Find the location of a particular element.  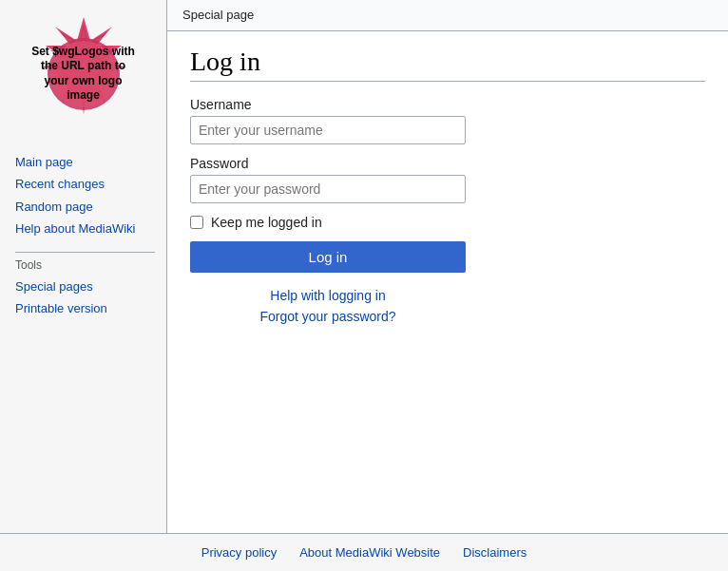

password-label: Password is located at coordinates (448, 163).